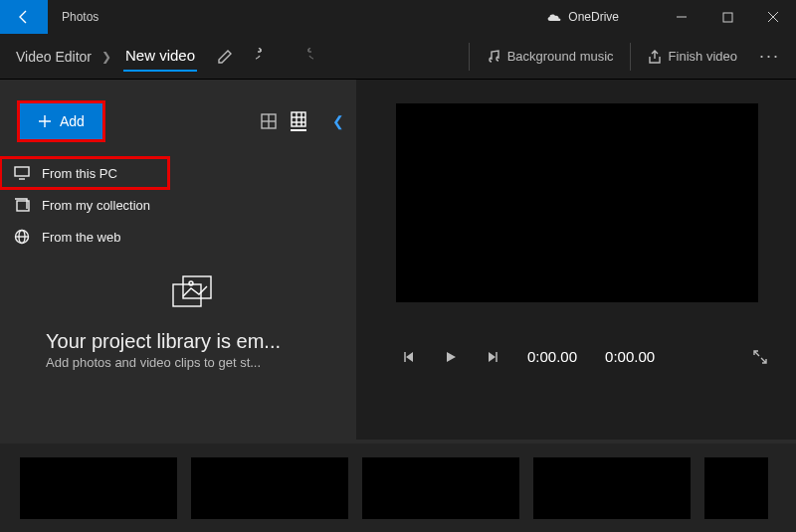 This screenshot has width=796, height=532. Describe the element at coordinates (22, 205) in the screenshot. I see `collection-icon` at that location.